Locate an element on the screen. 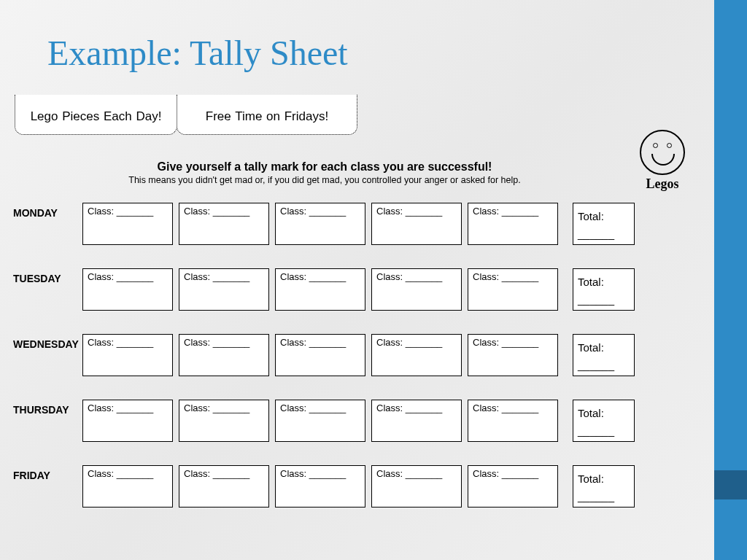  smiley-label: Legos is located at coordinates (662, 184).